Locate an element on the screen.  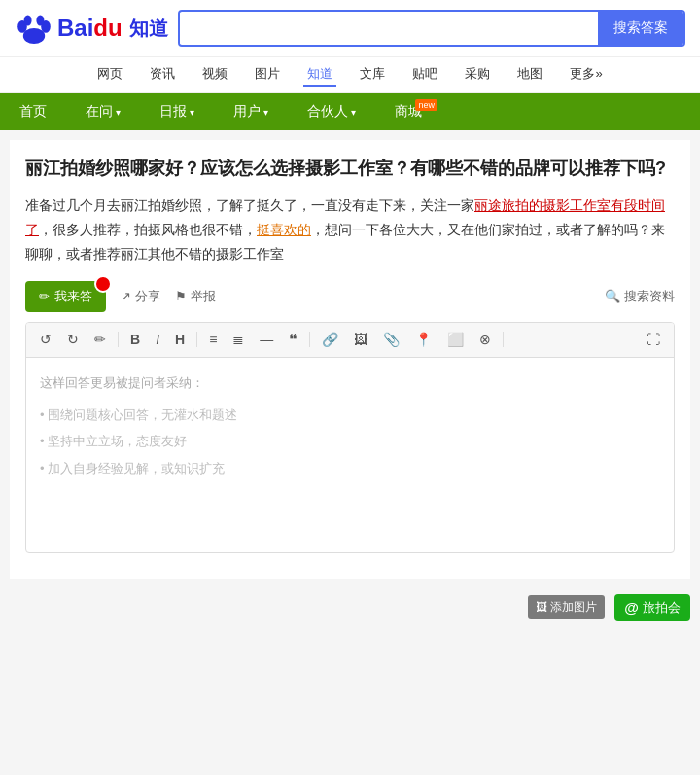
editor-hint-list: 围绕问题核心回答，无灌水和题述 坚持中立立场，态度友好 加入自身经验见解，或知识… is located at coordinates (350, 441).